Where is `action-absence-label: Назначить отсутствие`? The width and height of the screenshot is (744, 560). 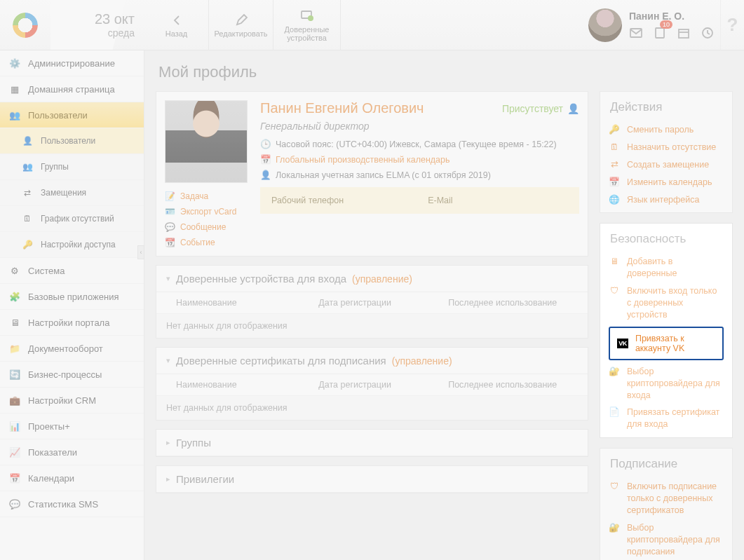 action-absence-label: Назначить отсутствие is located at coordinates (672, 147).